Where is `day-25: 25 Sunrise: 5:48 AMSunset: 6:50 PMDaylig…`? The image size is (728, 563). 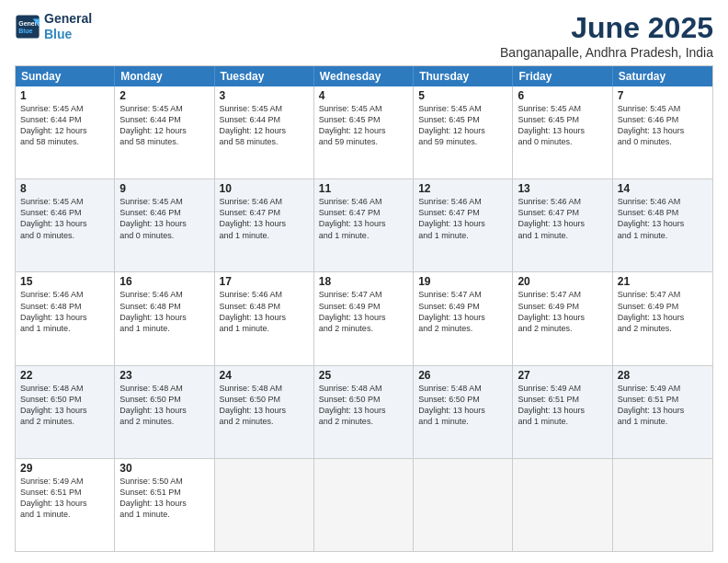 day-25: 25 Sunrise: 5:48 AMSunset: 6:50 PMDaylig… is located at coordinates (364, 412).